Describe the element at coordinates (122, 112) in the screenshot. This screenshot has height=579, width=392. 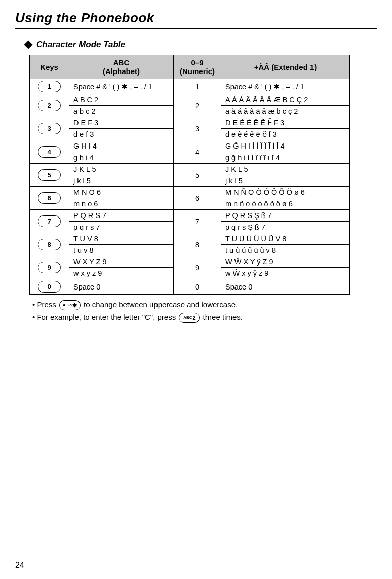
I see `abc-cell: a b c 2` at that location.